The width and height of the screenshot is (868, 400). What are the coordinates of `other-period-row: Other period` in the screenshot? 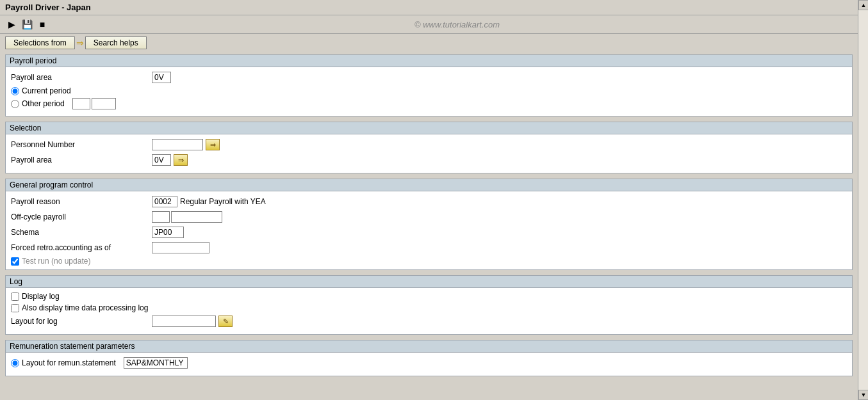 It's located at (429, 104).